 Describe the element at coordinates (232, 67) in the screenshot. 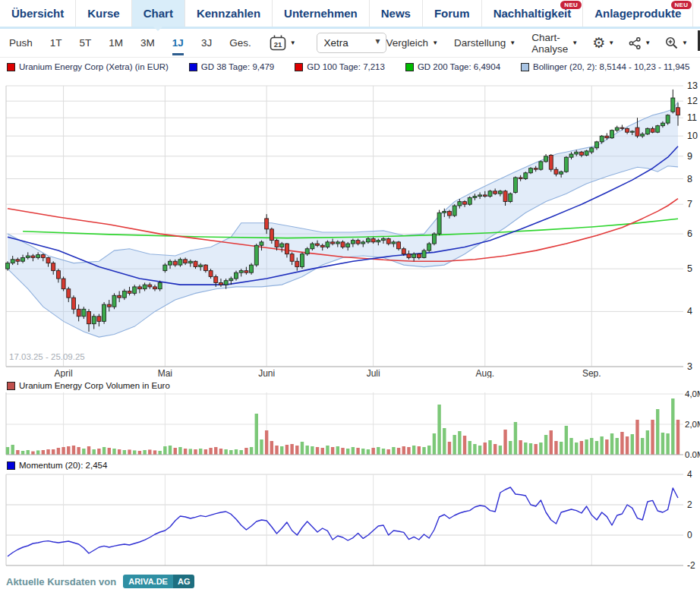

I see `legend-item: GD 38 Tage: 9,479` at that location.